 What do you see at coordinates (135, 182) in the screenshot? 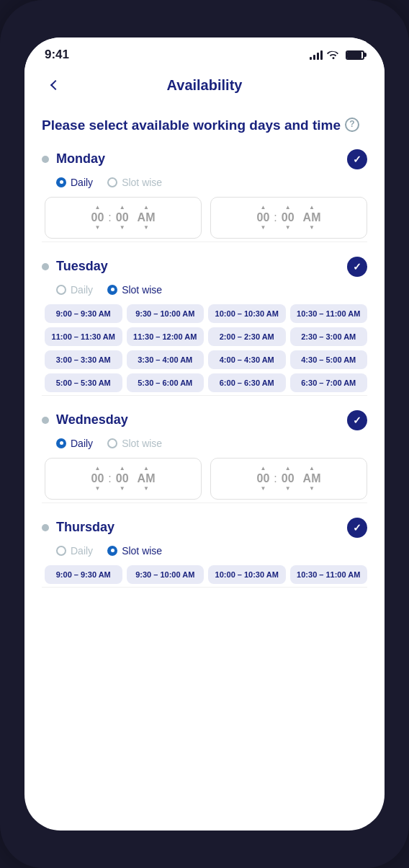
I see `toggle-slotwise-monday: Slot wise` at bounding box center [135, 182].